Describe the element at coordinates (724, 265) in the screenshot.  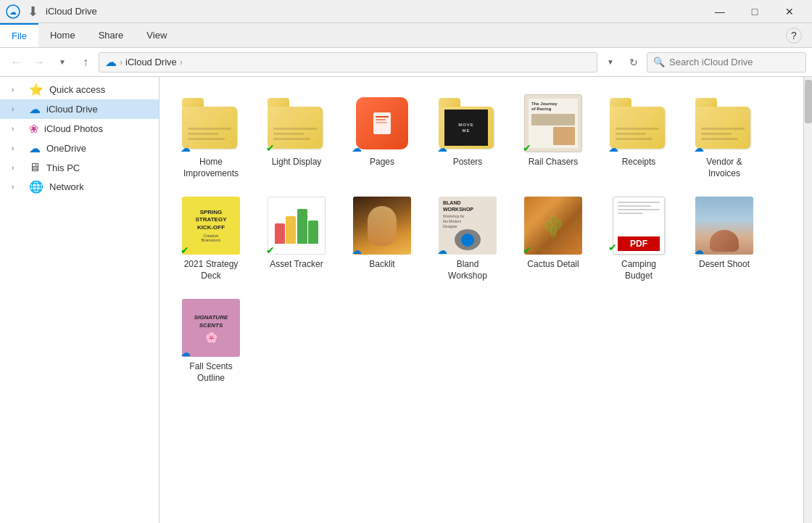
I see `file-label-desert-shoot: Desert Shoot` at that location.